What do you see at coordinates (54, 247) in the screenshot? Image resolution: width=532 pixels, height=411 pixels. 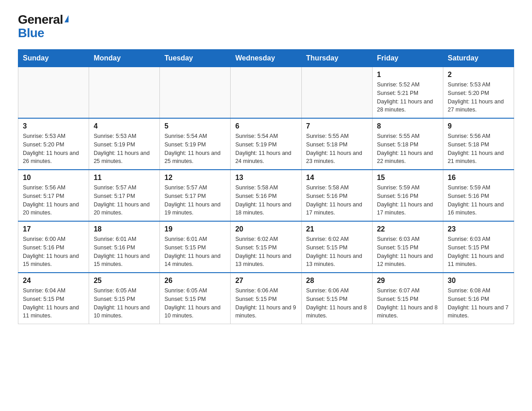 I see `calendar-day-cell: 17Sunrise: 6:00 AM Sunset: 5:16 PM Dayli…` at bounding box center [54, 247].